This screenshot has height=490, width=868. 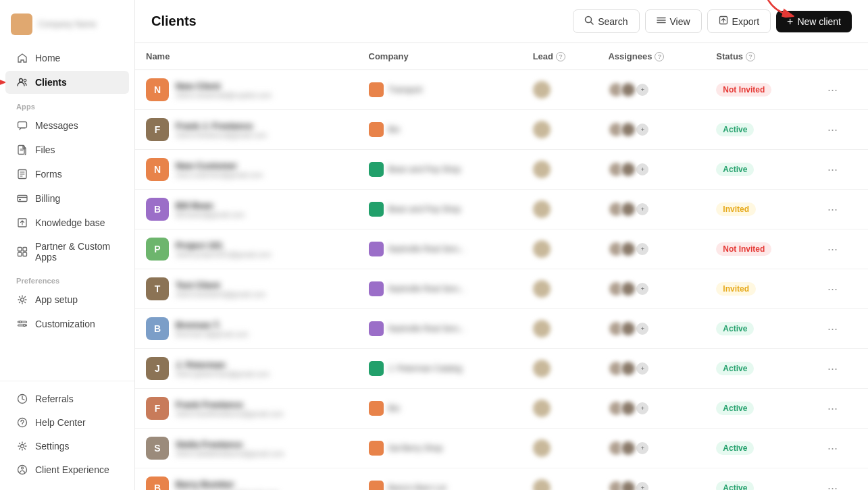 What do you see at coordinates (739, 22) in the screenshot?
I see `export-button: Export` at bounding box center [739, 22].